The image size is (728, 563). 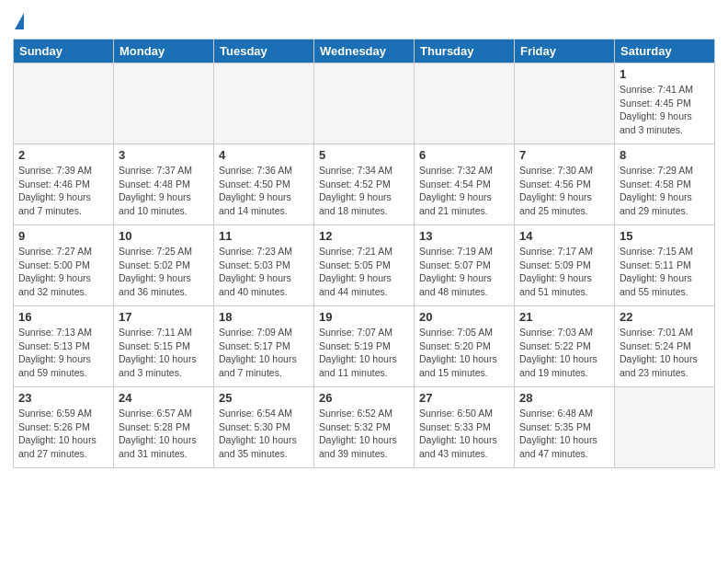 I want to click on logo, so click(x=18, y=22).